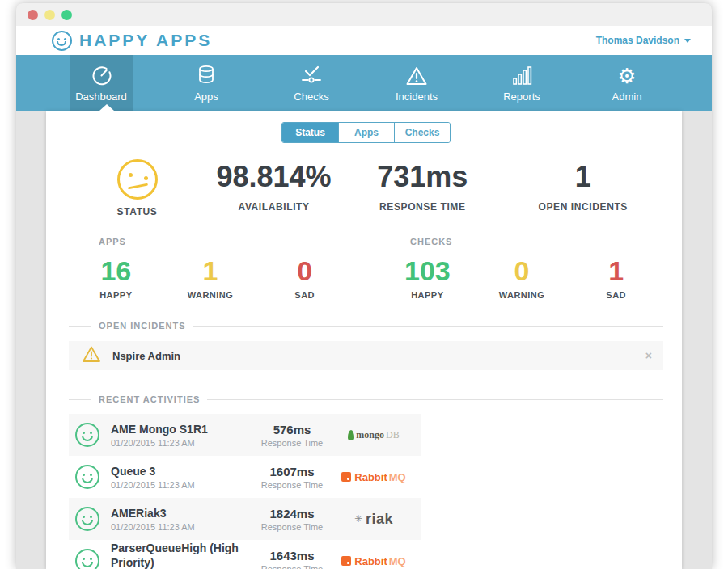  What do you see at coordinates (149, 399) in the screenshot?
I see `section-title: RECENT ACTIVITIES` at bounding box center [149, 399].